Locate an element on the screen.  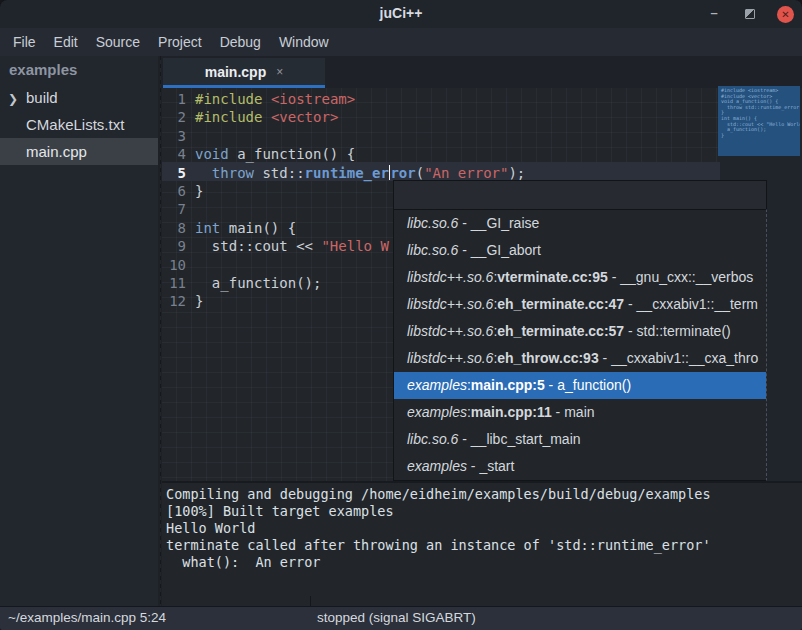
line-number: 3 is located at coordinates (174, 136).